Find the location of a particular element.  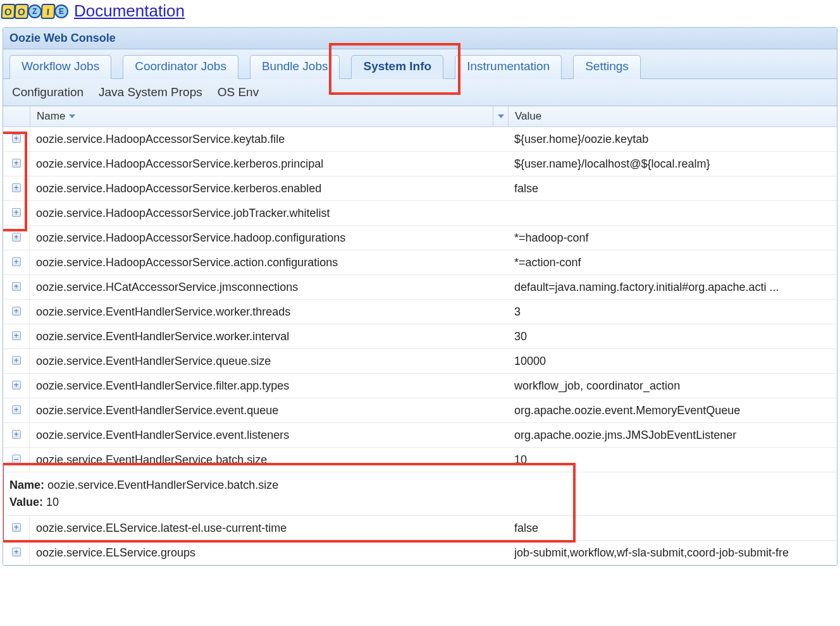

collapse-icon is located at coordinates (16, 459).